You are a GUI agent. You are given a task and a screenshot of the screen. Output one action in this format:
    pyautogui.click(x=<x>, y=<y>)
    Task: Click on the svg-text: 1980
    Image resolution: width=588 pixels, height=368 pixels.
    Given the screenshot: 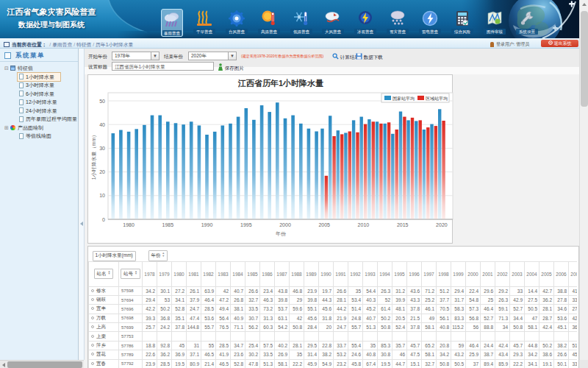 What is the action you would take?
    pyautogui.click(x=129, y=225)
    